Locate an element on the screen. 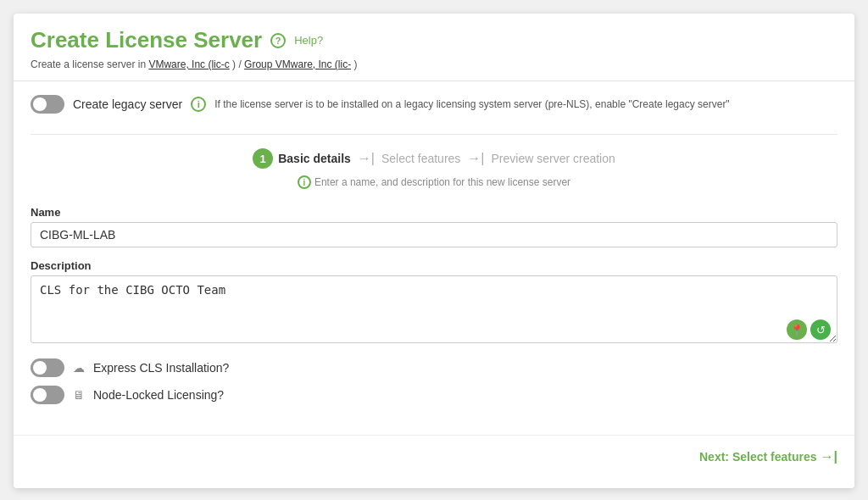  cloud-icon: ☁ is located at coordinates (79, 368).